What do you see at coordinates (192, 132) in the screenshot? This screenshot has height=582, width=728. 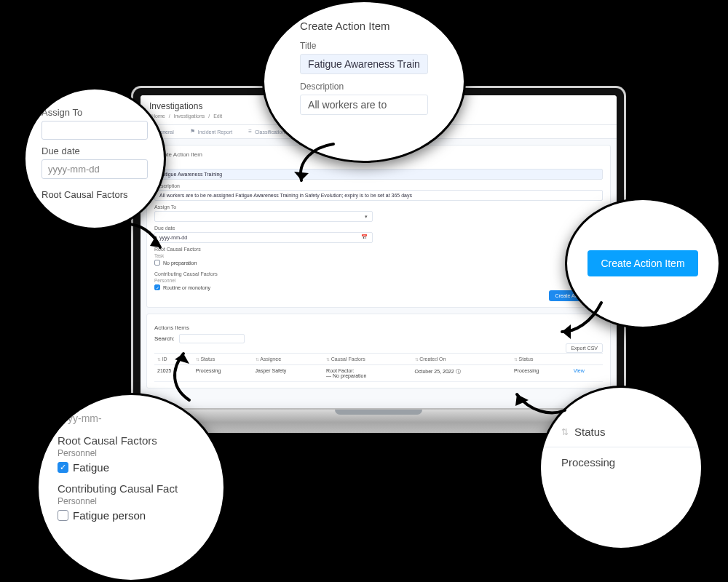 I see `flag-icon: ⚑` at bounding box center [192, 132].